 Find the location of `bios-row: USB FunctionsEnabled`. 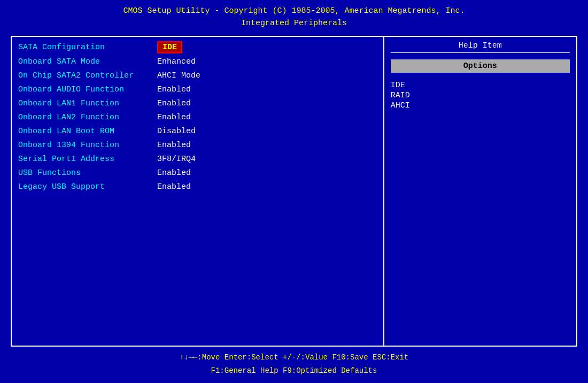

bios-row: USB FunctionsEnabled is located at coordinates (198, 173).